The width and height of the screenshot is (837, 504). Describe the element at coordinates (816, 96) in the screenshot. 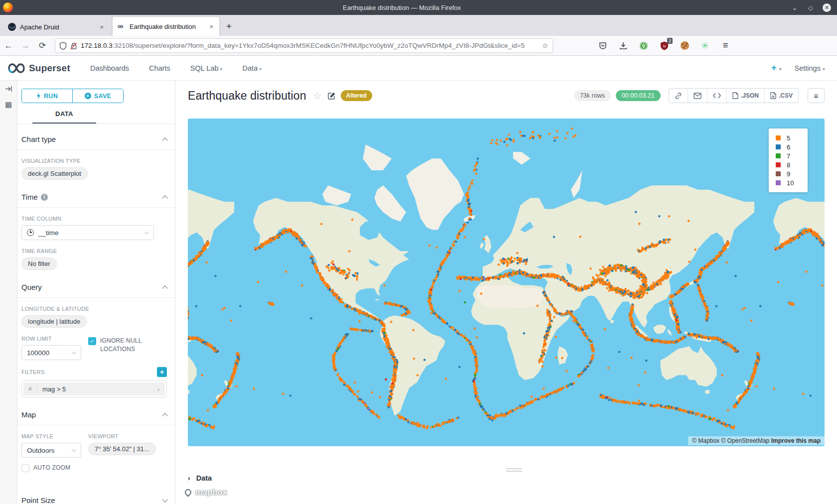

I see `chart-menu-button: ≡` at that location.